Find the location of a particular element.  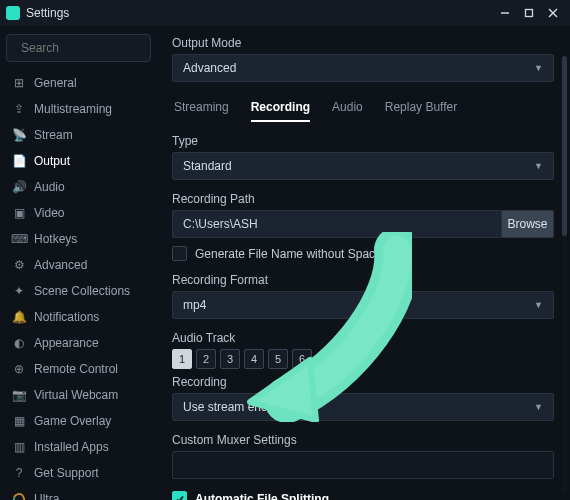

tab-audio: Audio is located at coordinates (348, 111).